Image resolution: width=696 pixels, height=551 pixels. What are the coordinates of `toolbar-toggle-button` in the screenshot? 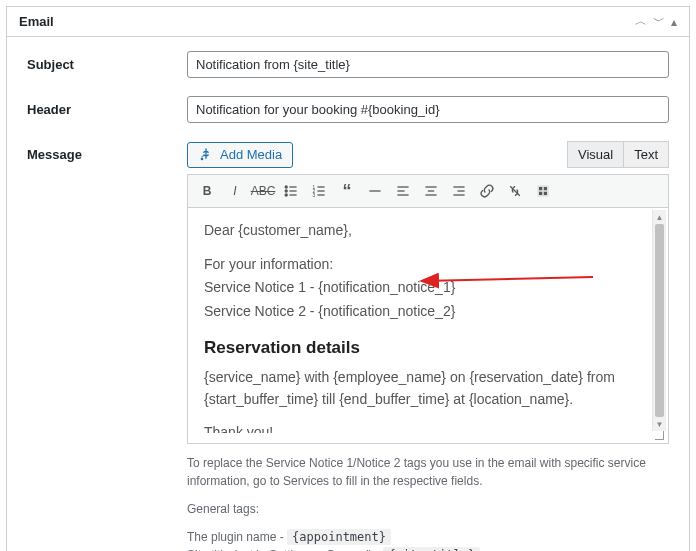 It's located at (543, 191).